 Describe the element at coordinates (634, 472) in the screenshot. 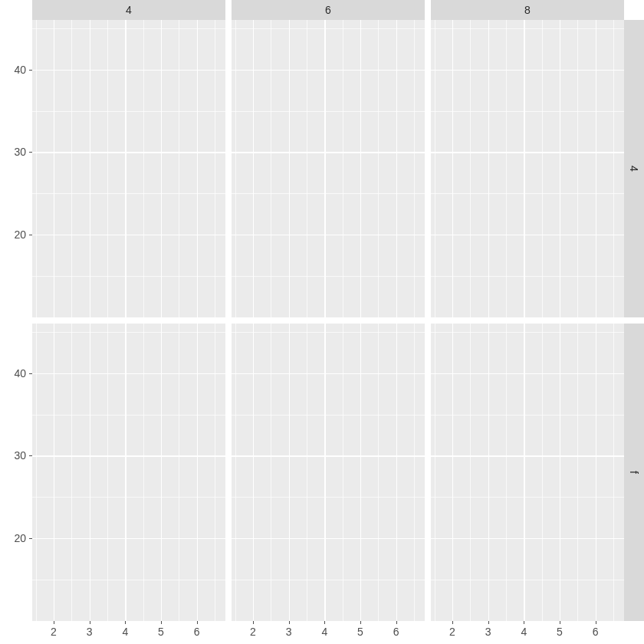

I see `row-strip: f` at that location.